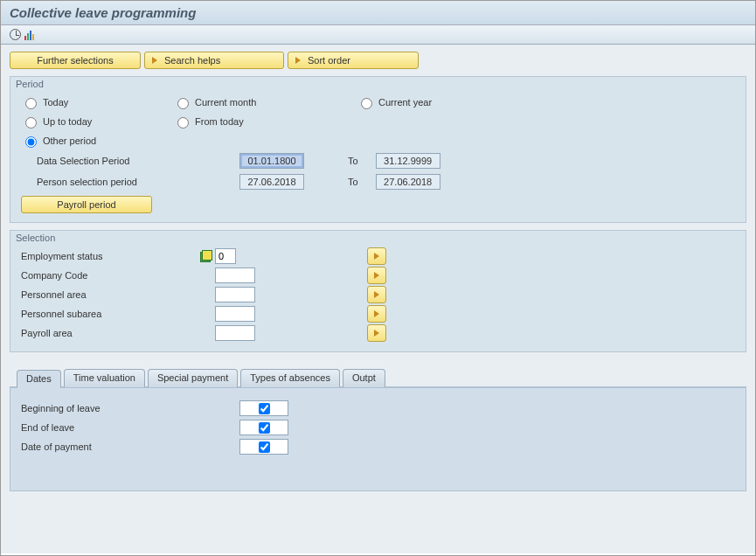 This screenshot has height=556, width=756. I want to click on personnel-area-multiselect-button, so click(377, 295).